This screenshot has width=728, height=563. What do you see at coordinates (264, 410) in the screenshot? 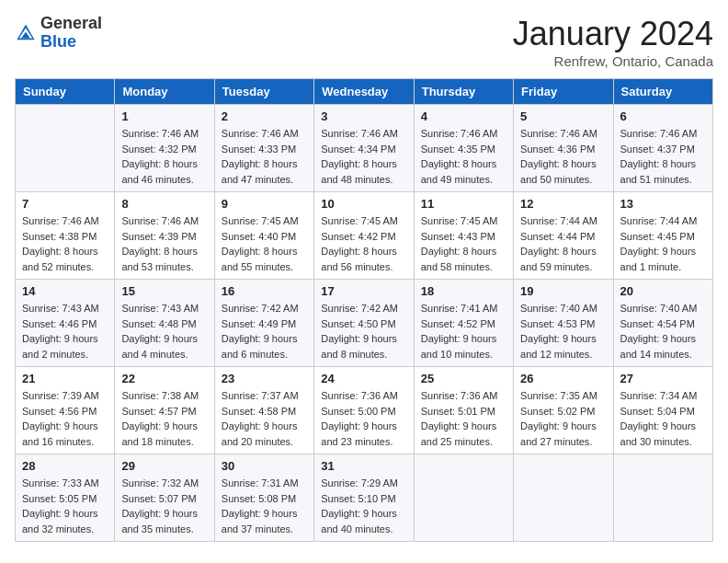
I see `day-cell: 23Sunrise: 7:37 AMSunset: 4:58 PMDayligh…` at bounding box center [264, 410].